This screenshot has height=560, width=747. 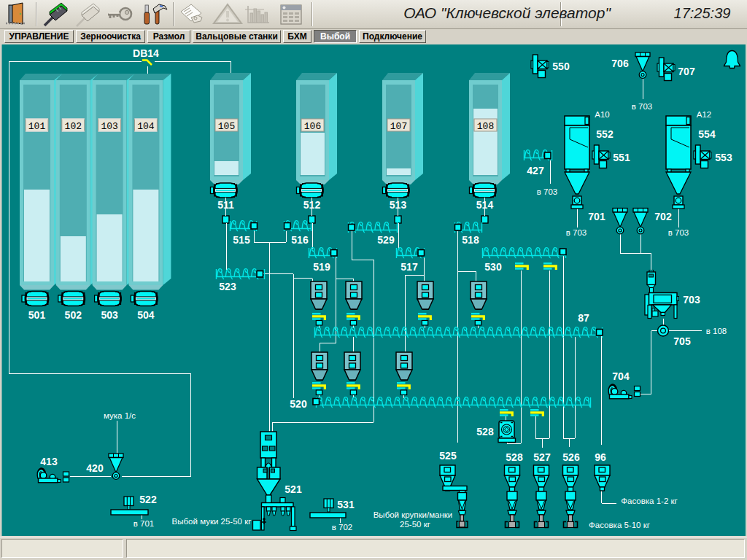 What do you see at coordinates (146, 315) in the screenshot?
I see `svg-text: 504` at bounding box center [146, 315].